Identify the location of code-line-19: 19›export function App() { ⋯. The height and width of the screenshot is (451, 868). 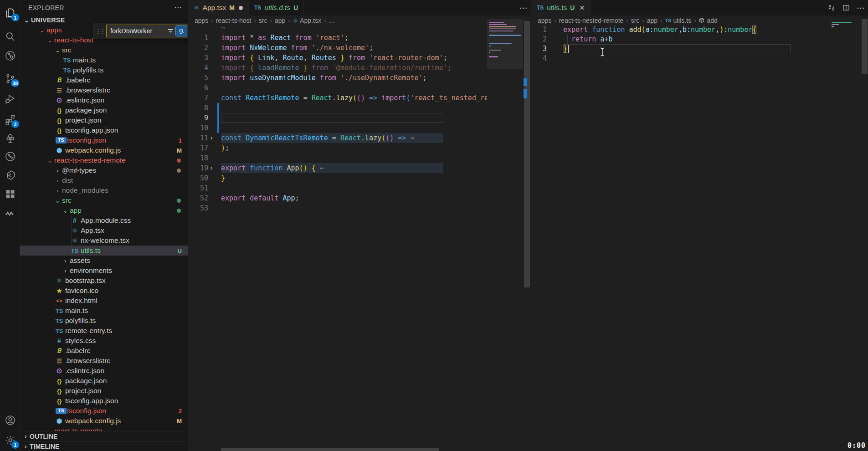
(338, 168).